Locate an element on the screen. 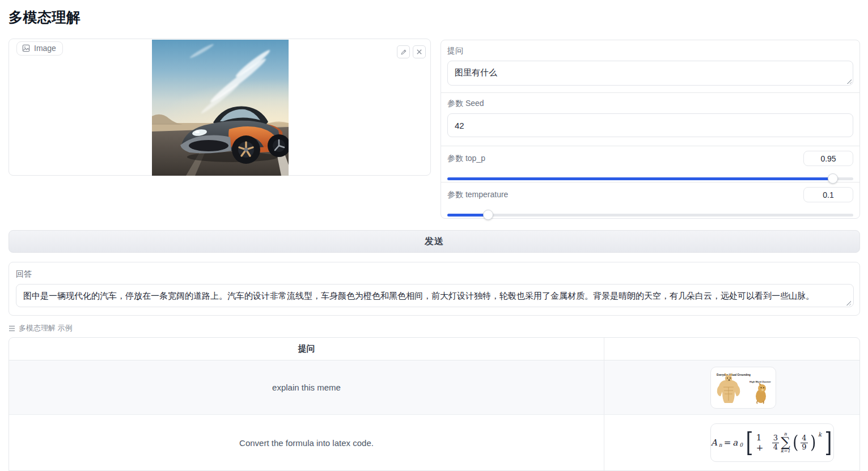 The width and height of the screenshot is (868, 471). top-p-slider is located at coordinates (650, 179).